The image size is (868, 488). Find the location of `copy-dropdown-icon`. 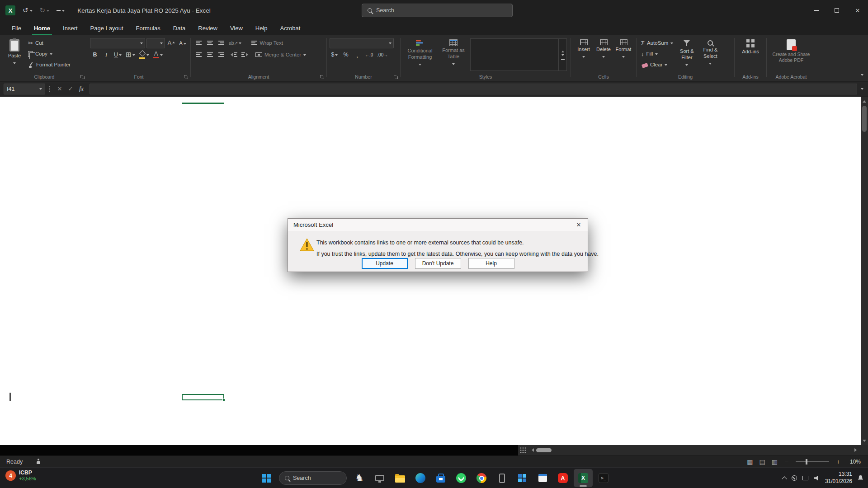

copy-dropdown-icon is located at coordinates (51, 55).